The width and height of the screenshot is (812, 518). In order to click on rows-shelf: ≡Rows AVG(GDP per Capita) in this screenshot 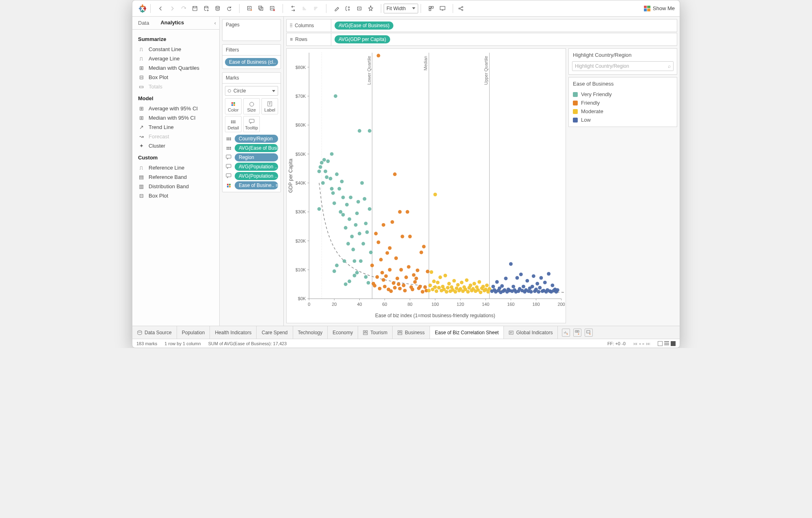, I will do `click(482, 39)`.